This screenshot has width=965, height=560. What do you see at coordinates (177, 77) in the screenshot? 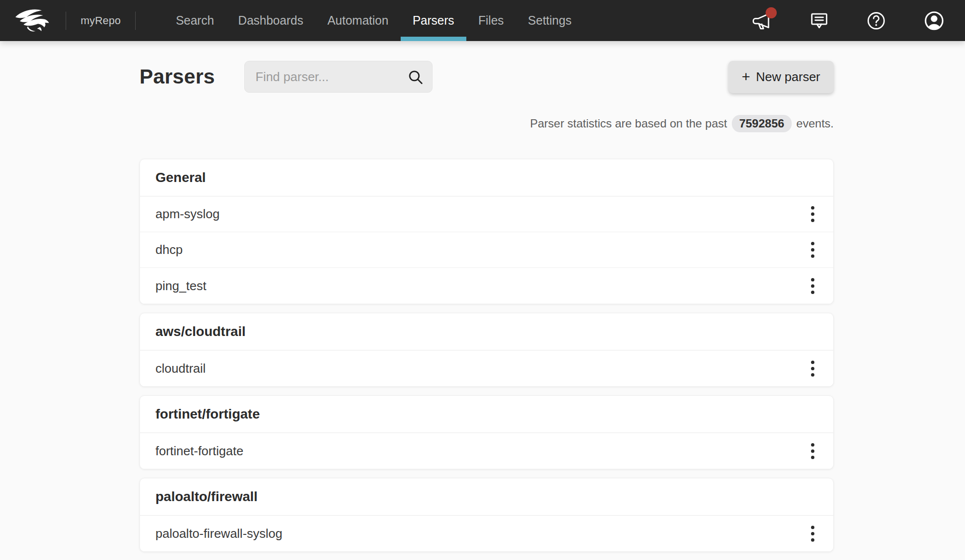
I see `page-title: Parsers` at bounding box center [177, 77].